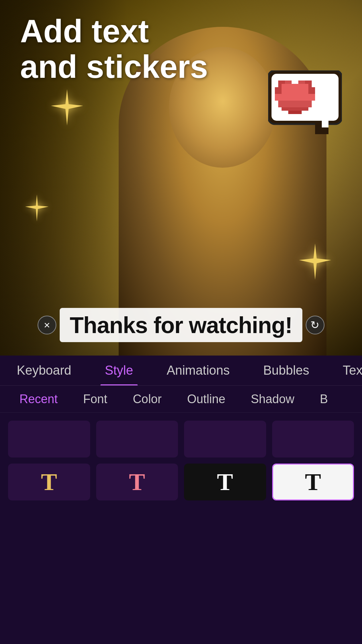 The height and width of the screenshot is (644, 362). I want to click on style-cell-black-t: T, so click(225, 482).